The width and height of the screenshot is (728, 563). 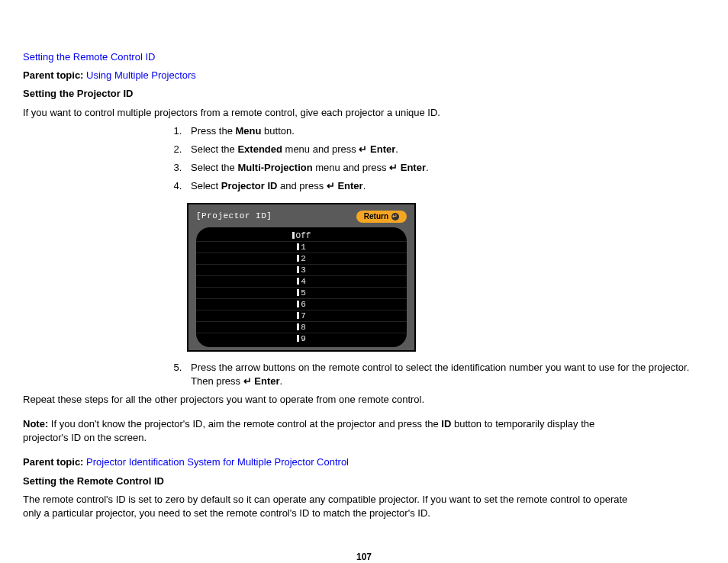 What do you see at coordinates (445, 168) in the screenshot?
I see `step-3: Select the Multi-Projection menu and pre…` at bounding box center [445, 168].